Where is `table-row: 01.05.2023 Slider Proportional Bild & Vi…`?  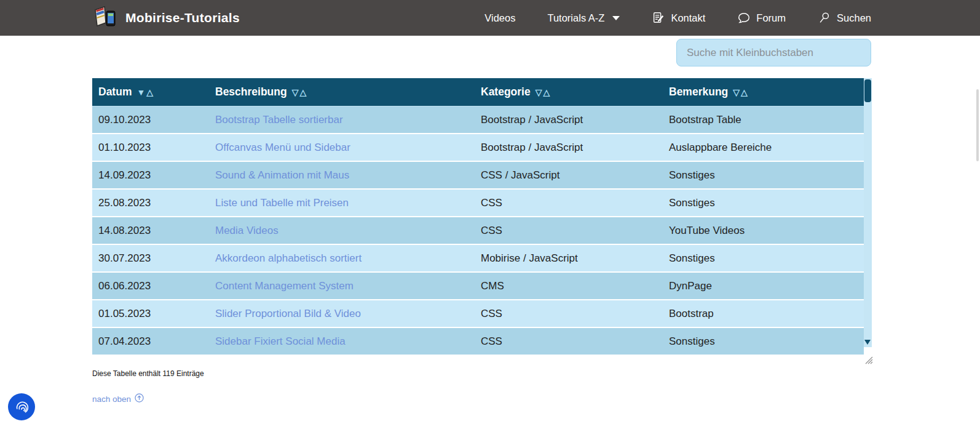 table-row: 01.05.2023 Slider Proportional Bild & Vi… is located at coordinates (478, 313).